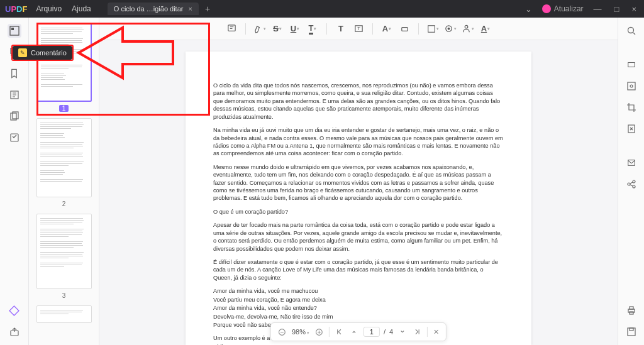  I want to click on fit-width-icon, so click(631, 65).